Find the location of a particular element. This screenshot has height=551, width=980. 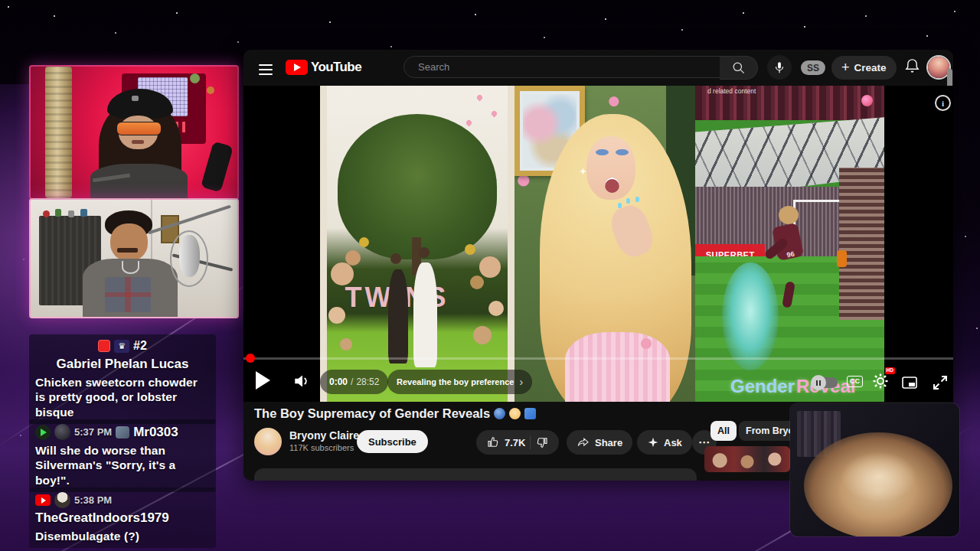

sparkle-icon is located at coordinates (653, 442).